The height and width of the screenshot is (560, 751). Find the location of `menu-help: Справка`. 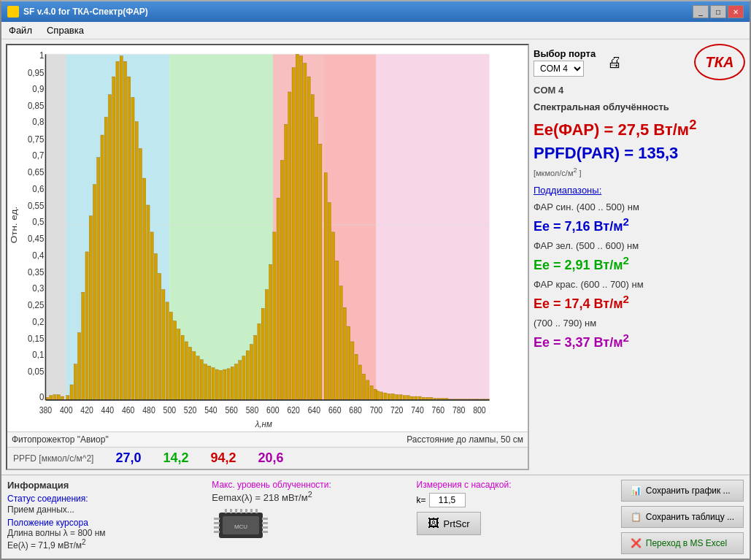

menu-help: Справка is located at coordinates (66, 31).